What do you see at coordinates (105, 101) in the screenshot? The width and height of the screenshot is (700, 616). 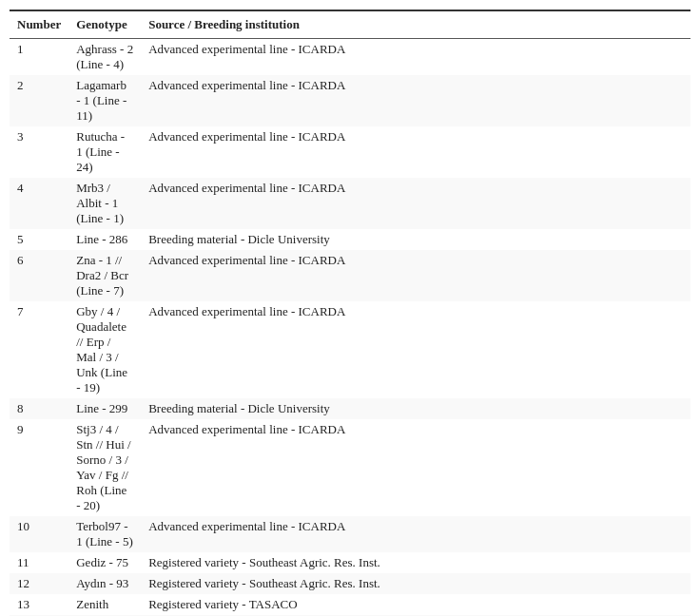 I see `cell-genotype: Lagamarb - 1 (Line - 11)` at bounding box center [105, 101].